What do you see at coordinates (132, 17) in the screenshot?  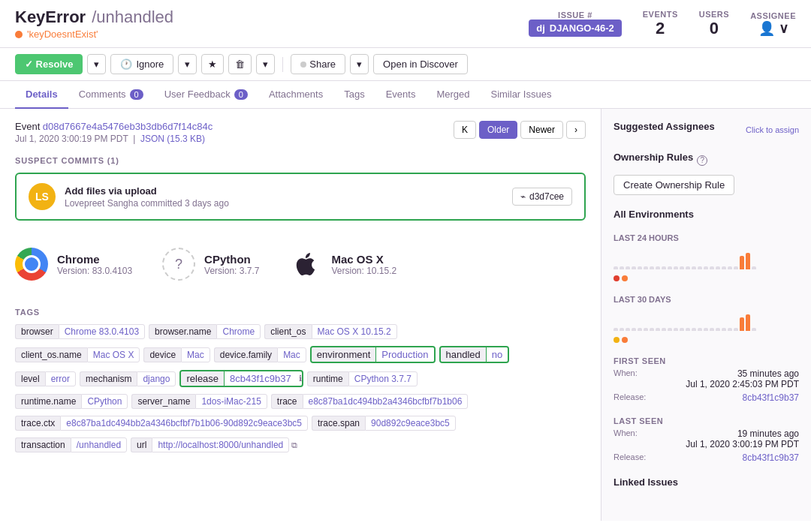 I see `error-location: /unhandled` at bounding box center [132, 17].